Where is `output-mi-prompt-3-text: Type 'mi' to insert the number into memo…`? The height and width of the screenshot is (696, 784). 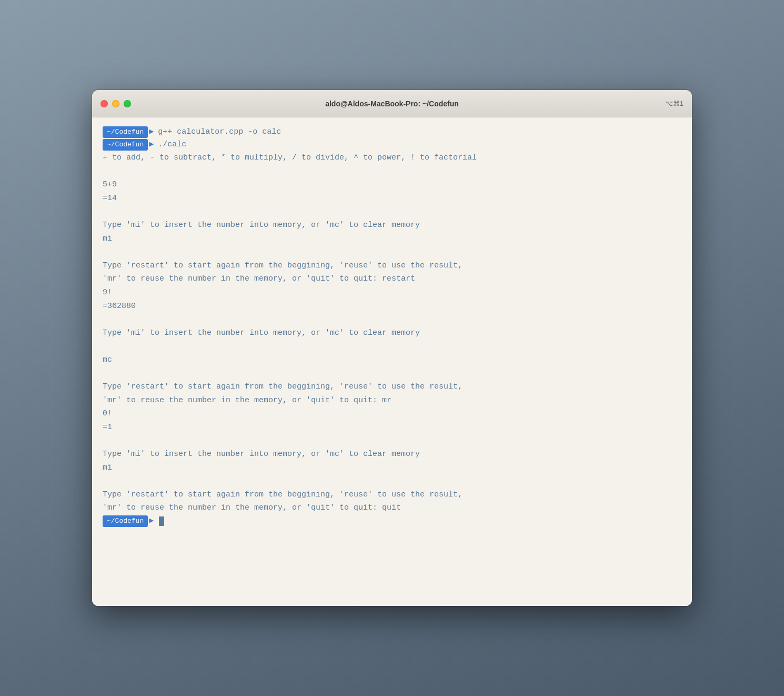 output-mi-prompt-3-text: Type 'mi' to insert the number into memo… is located at coordinates (261, 454).